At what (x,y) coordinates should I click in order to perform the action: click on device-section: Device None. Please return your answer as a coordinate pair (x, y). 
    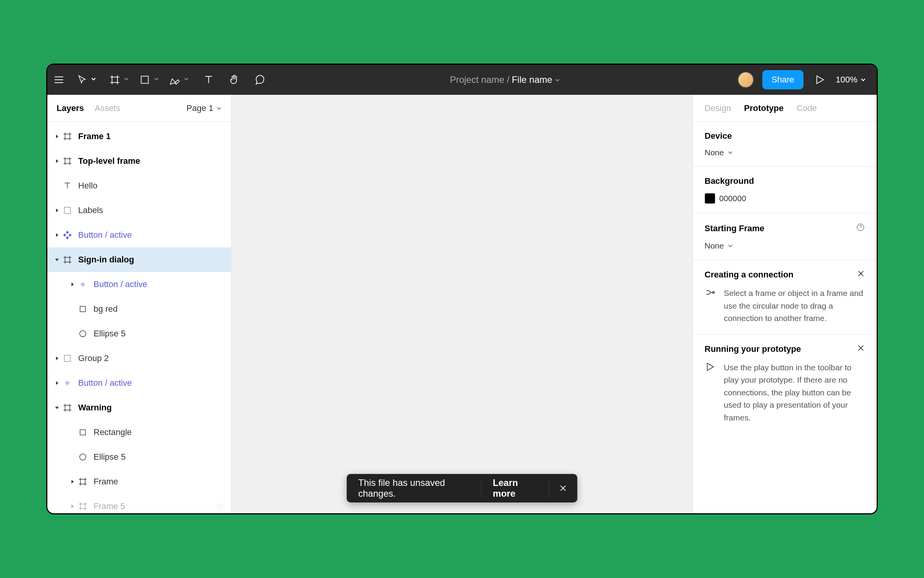
    Looking at the image, I should click on (785, 144).